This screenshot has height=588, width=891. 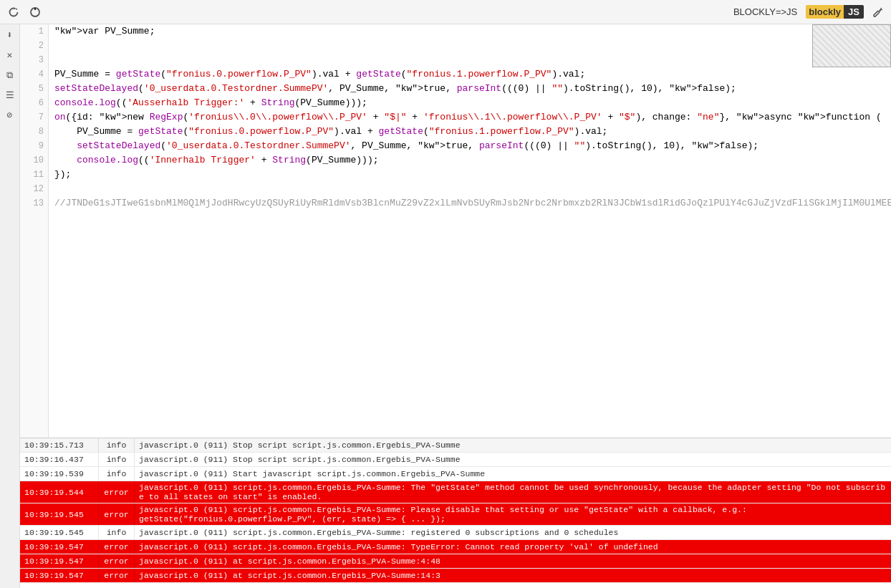 What do you see at coordinates (513, 576) in the screenshot?
I see `log-msg-8: javascript.0 (911) at script.js.common.E…` at bounding box center [513, 576].